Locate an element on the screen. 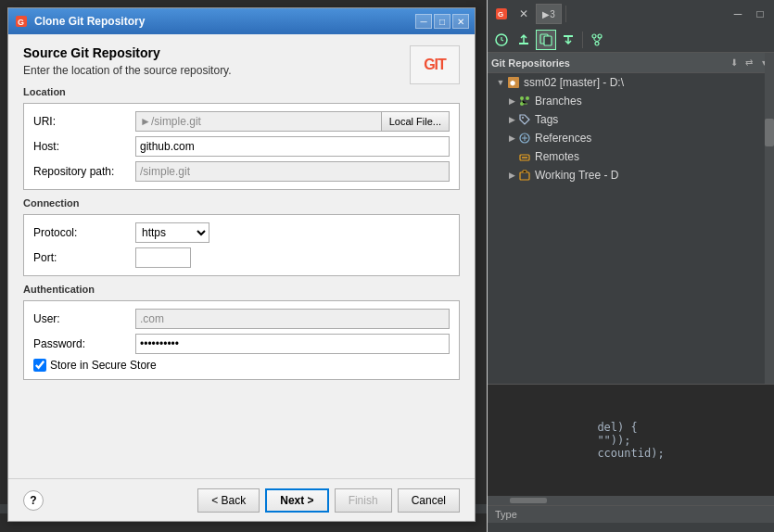  ide-bottom-panel: del) { "")); ccountid); Type is located at coordinates (630, 458).